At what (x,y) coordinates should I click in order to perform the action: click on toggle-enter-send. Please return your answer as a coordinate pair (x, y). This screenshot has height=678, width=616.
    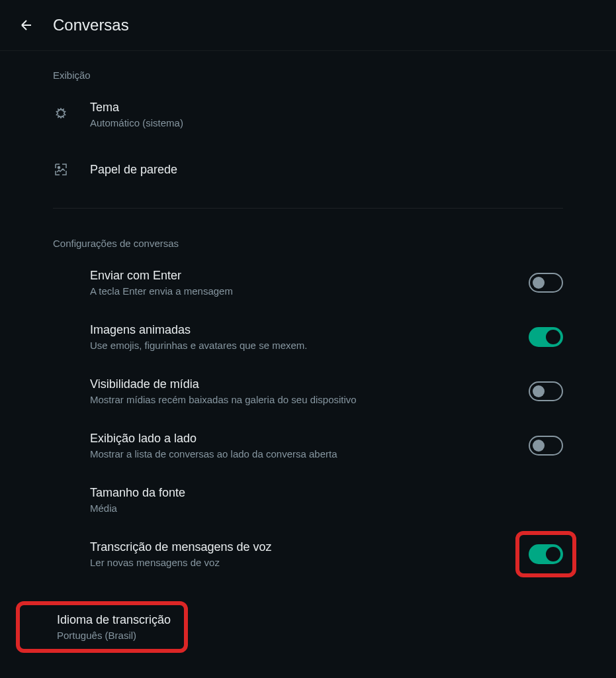
    Looking at the image, I should click on (546, 283).